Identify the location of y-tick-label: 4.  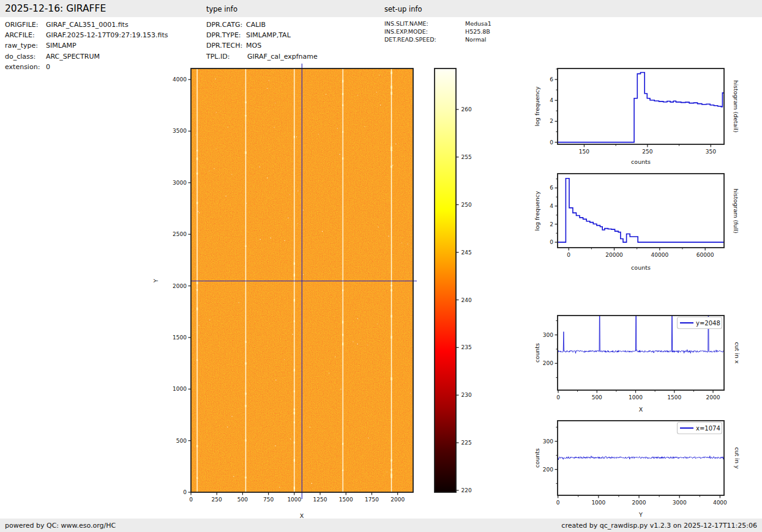
(551, 206).